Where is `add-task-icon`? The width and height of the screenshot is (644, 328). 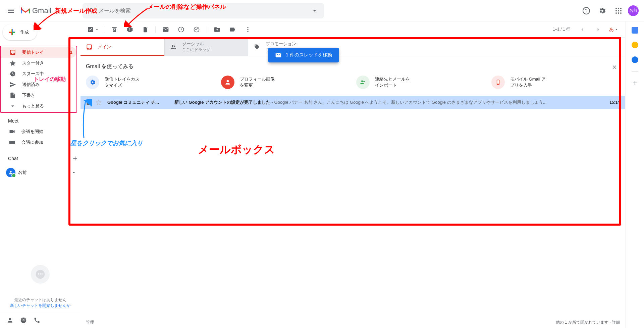 add-task-icon is located at coordinates (197, 30).